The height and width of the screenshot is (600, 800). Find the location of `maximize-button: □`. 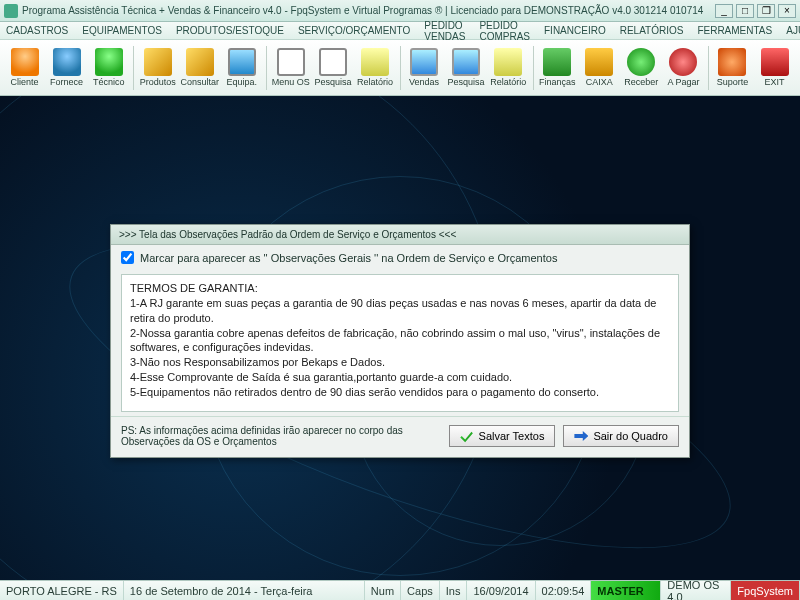

maximize-button: □ is located at coordinates (745, 11).